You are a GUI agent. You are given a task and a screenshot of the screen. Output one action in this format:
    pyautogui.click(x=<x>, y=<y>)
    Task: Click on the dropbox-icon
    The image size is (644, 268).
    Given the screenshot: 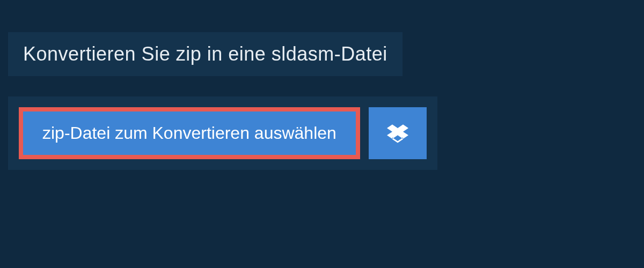 What is the action you would take?
    pyautogui.click(x=398, y=133)
    